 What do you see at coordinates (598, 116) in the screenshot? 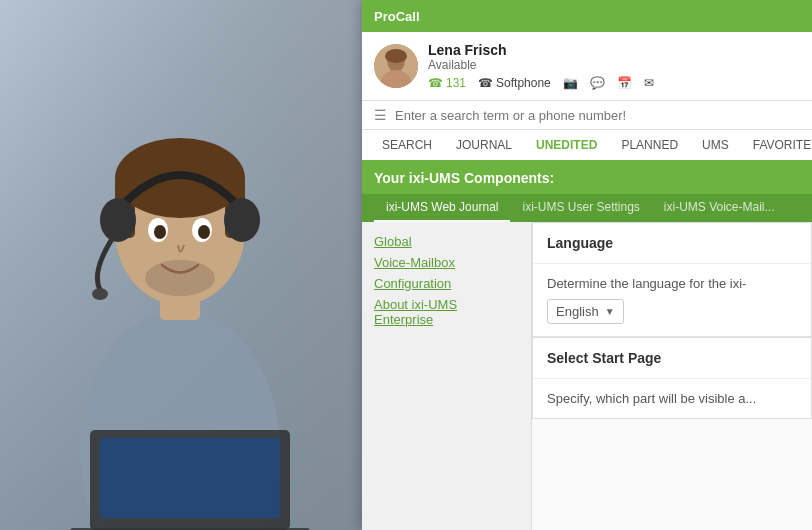
I see `search-input` at bounding box center [598, 116].